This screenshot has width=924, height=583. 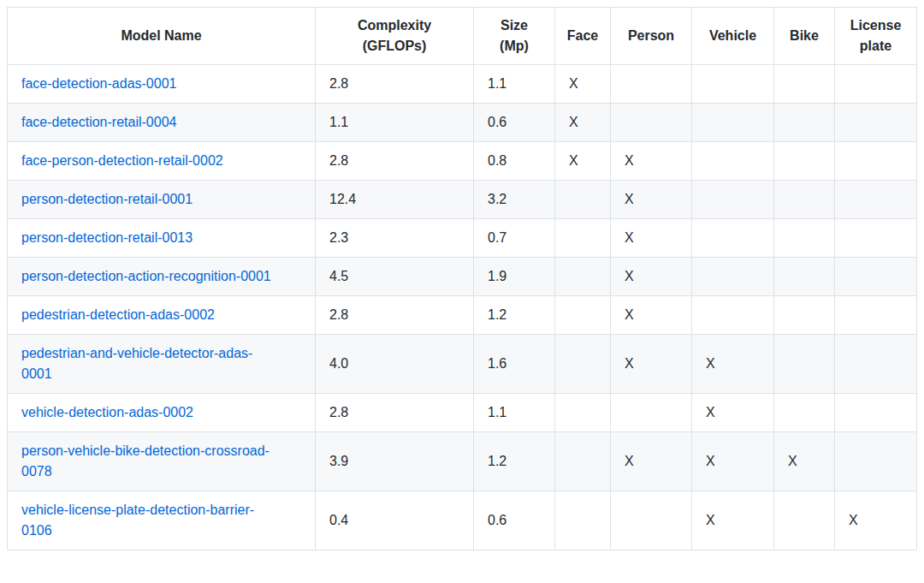 What do you see at coordinates (118, 315) in the screenshot?
I see `model-link: pedestrian-detection-adas-0002` at bounding box center [118, 315].